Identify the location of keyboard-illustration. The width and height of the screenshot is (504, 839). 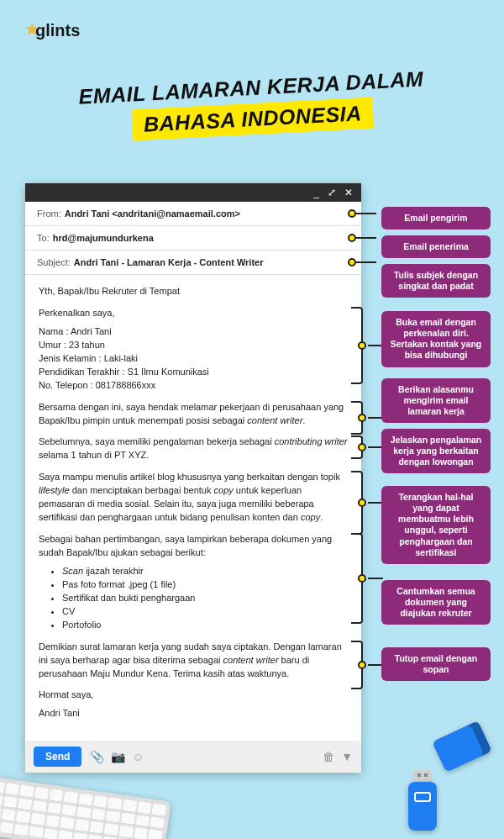
(86, 807).